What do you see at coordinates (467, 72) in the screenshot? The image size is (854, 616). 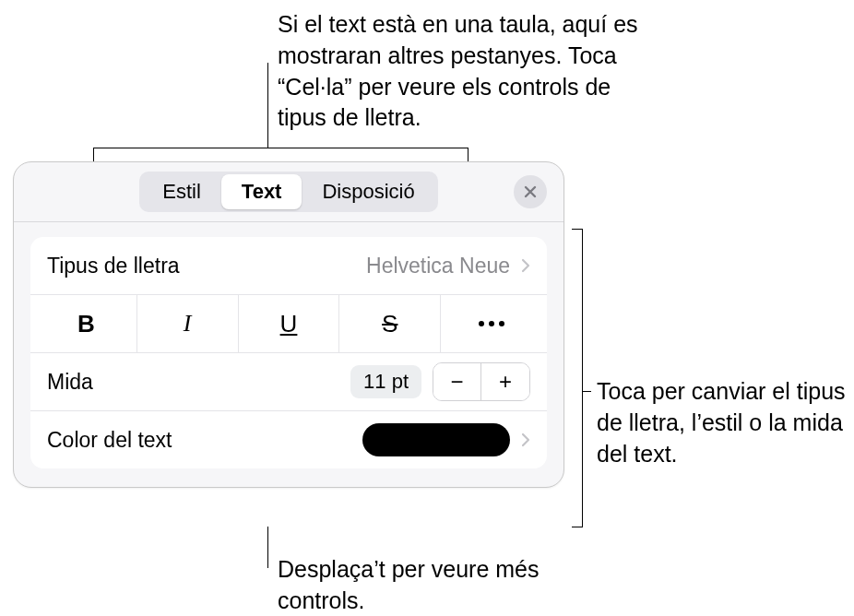 I see `callout-tabs-note: Si el text està en una taula, aquí es mo…` at bounding box center [467, 72].